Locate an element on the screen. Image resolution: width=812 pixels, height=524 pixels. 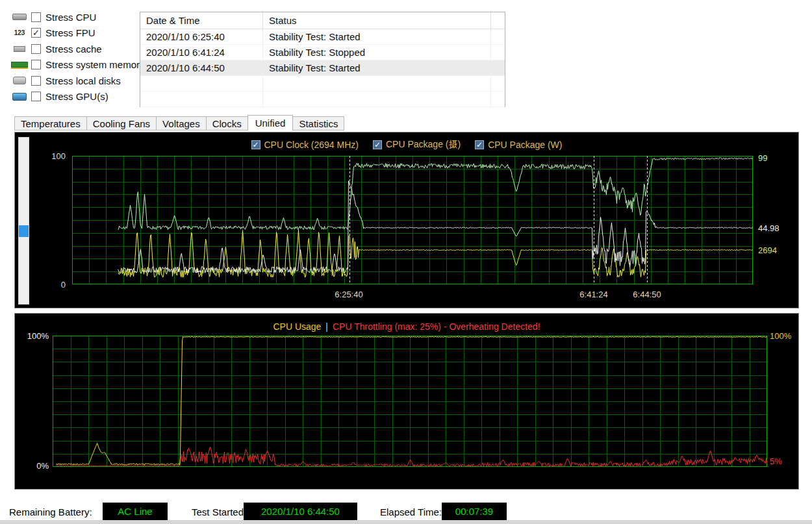
tab-unified: Unified is located at coordinates (270, 123).